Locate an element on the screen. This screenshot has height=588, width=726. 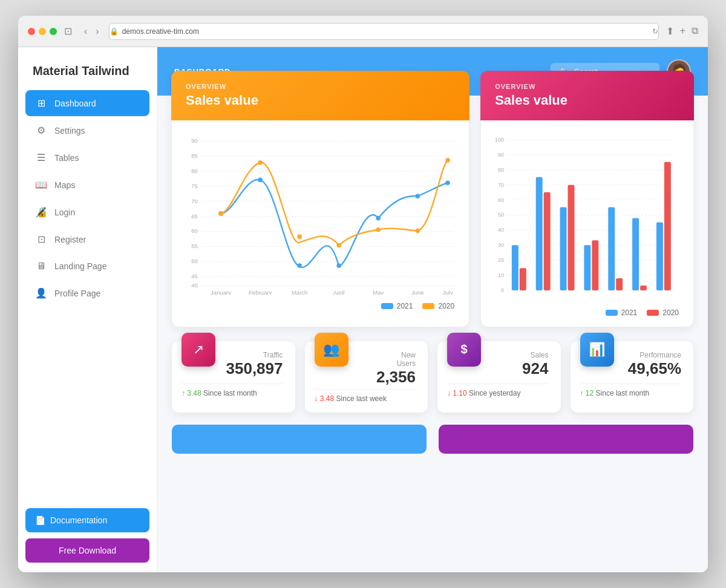
address-bar: 🔒 demos.creative-tim.com ↻ is located at coordinates (384, 31).